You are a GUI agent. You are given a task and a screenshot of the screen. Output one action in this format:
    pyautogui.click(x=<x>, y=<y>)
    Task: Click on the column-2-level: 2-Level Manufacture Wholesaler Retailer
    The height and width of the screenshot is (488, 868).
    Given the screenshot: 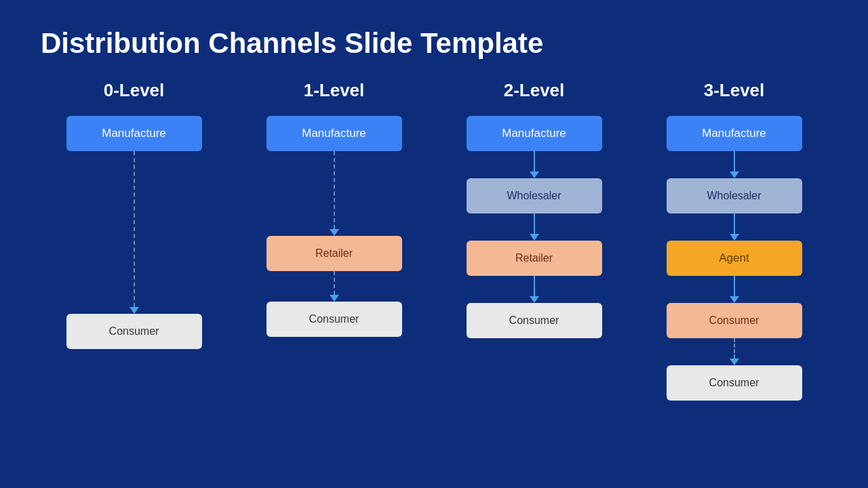 What is the action you would take?
    pyautogui.click(x=534, y=209)
    